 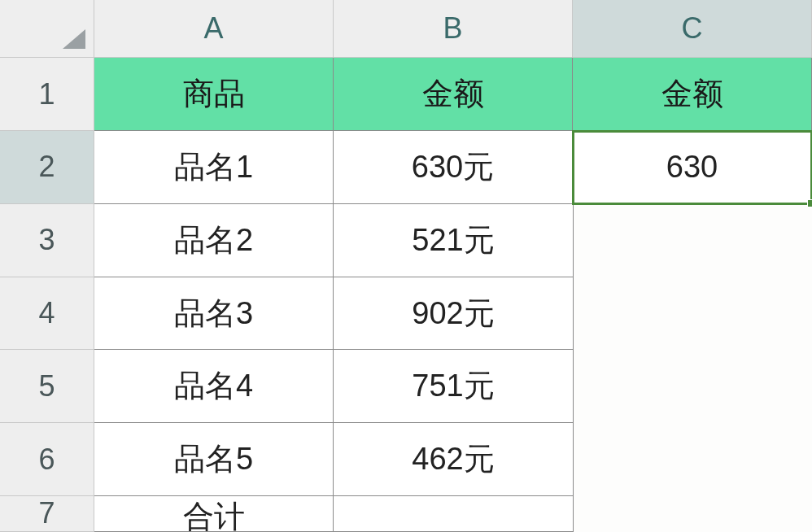 What do you see at coordinates (453, 460) in the screenshot?
I see `cell-b6: 462元` at bounding box center [453, 460].